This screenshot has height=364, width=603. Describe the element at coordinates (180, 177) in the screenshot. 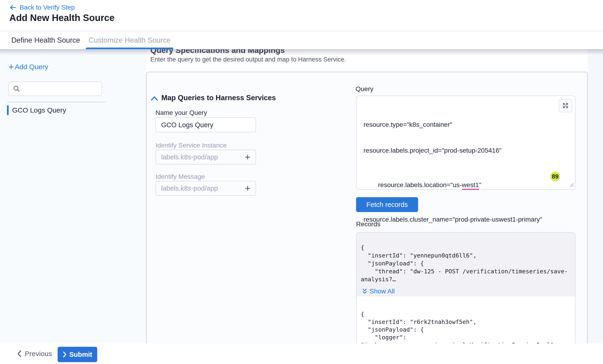

I see `identify-message-label: Identify Message` at that location.